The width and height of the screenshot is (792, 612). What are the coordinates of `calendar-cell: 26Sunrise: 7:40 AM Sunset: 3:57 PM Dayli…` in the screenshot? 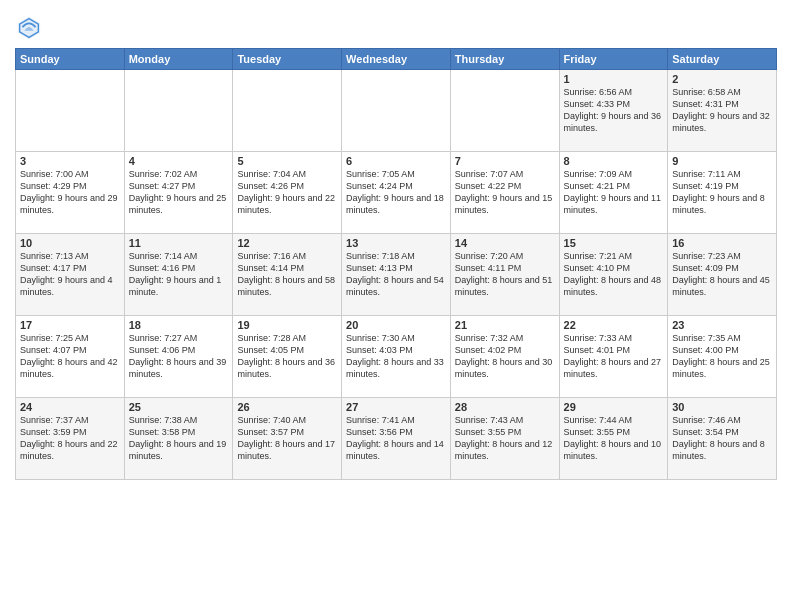 It's located at (288, 439).